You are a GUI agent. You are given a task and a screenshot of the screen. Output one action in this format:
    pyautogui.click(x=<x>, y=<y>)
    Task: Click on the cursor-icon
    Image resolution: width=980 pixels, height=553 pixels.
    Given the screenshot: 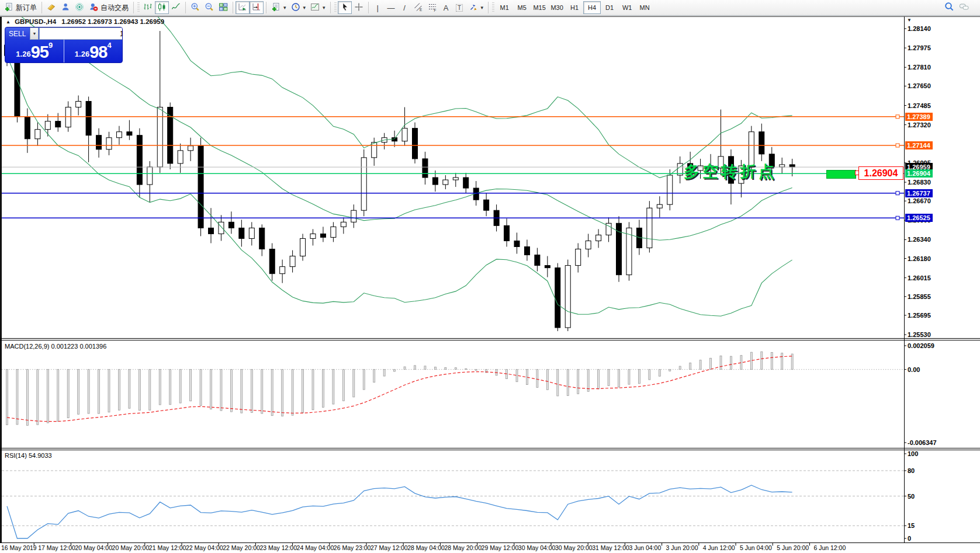 What is the action you would take?
    pyautogui.click(x=345, y=8)
    